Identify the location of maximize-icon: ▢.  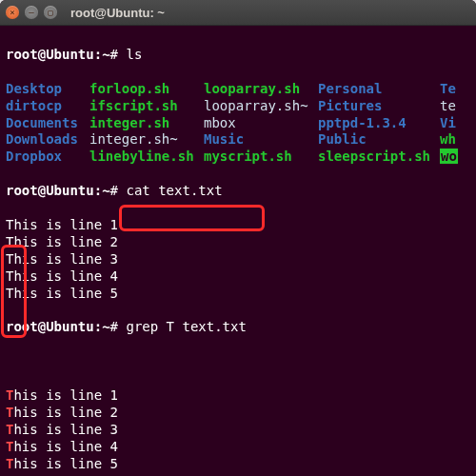
(50, 12).